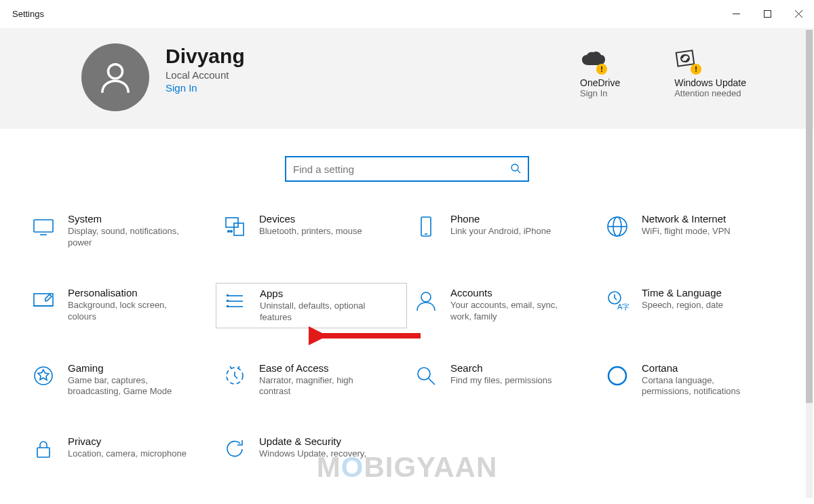 Image resolution: width=814 pixels, height=504 pixels. Describe the element at coordinates (129, 387) in the screenshot. I see `category-description: Game bar, captures, broadcasting, Game M…` at that location.